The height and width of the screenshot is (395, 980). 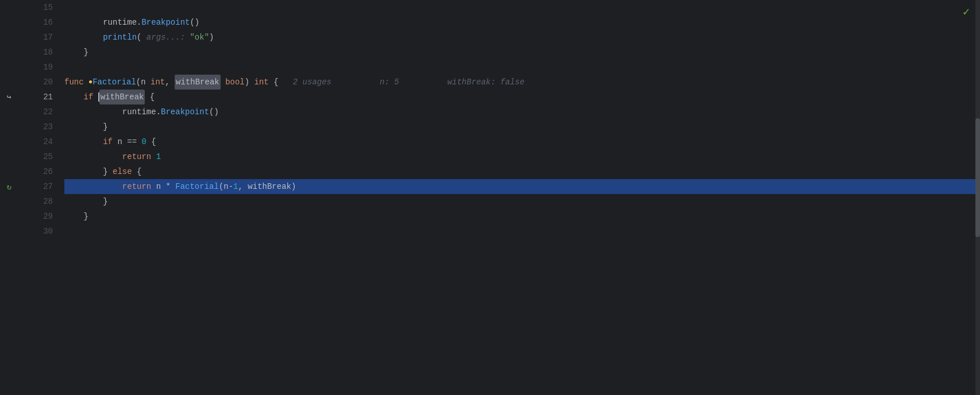 What do you see at coordinates (36, 97) in the screenshot?
I see `line-num-21: 21` at bounding box center [36, 97].